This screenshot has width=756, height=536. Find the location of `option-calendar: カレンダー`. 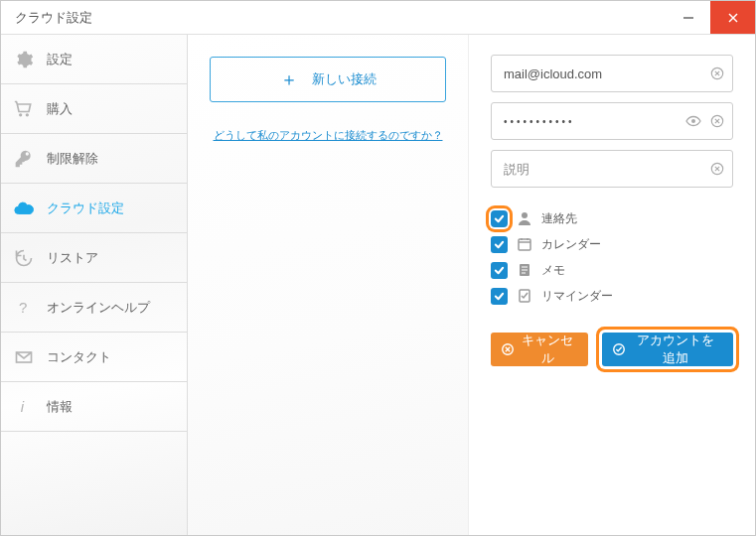

option-calendar: カレンダー is located at coordinates (612, 244).